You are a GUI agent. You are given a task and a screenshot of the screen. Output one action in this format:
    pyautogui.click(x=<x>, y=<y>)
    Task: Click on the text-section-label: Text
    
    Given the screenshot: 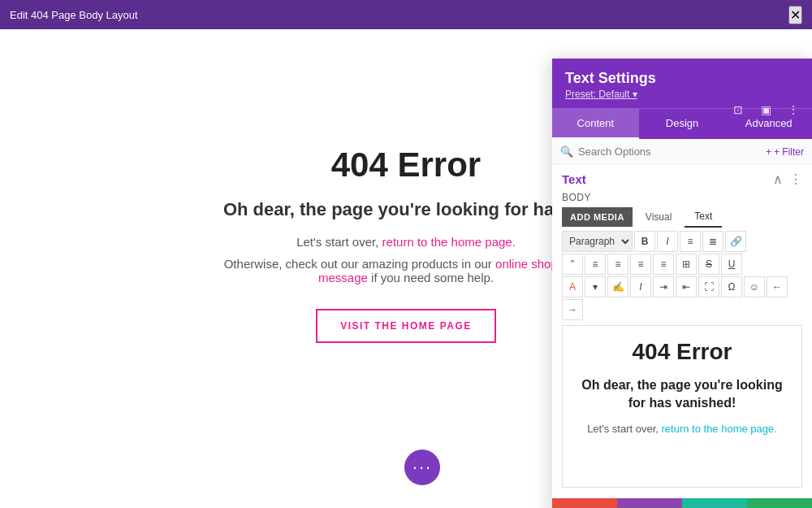 What is the action you would take?
    pyautogui.click(x=574, y=179)
    